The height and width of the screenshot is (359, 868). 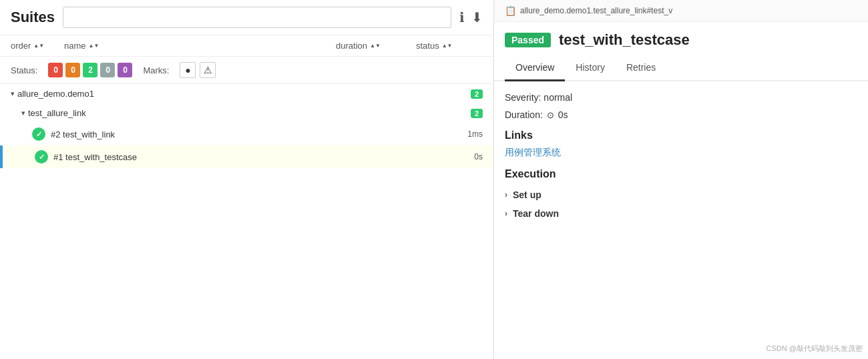 I want to click on marks-icons: ● ⚠, so click(x=199, y=70).